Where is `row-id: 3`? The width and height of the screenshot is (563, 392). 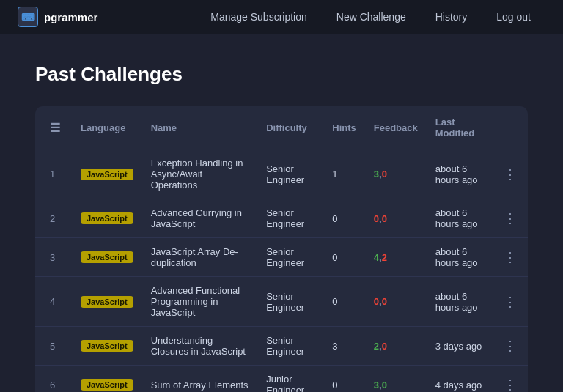 row-id: 3 is located at coordinates (54, 258).